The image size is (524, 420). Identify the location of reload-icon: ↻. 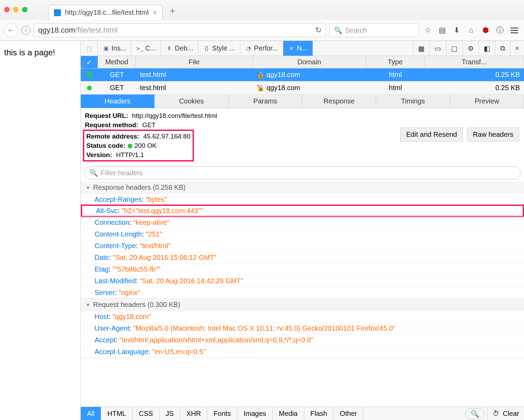
(318, 30).